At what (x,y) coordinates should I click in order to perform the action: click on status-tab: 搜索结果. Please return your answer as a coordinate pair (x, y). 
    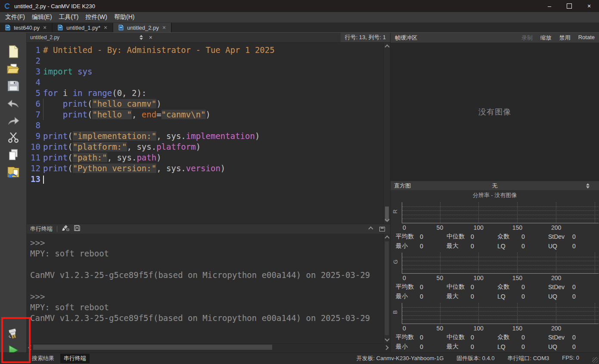
    Looking at the image, I should click on (43, 358).